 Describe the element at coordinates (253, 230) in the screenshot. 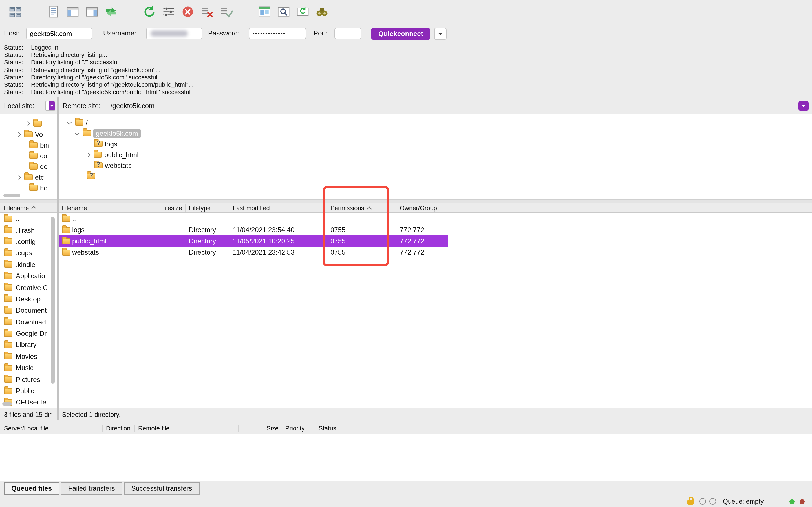

I see `remote-file-row: ? logs Directory 11/04/2021 23:54:40 075…` at that location.